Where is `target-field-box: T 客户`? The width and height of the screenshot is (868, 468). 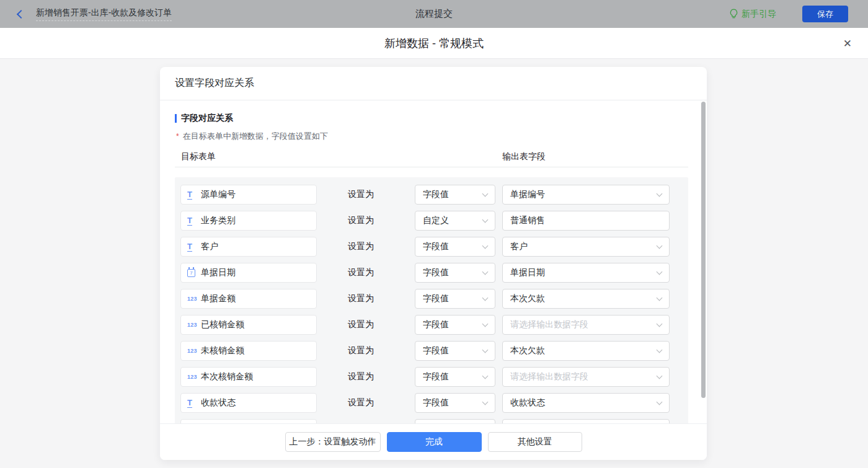
target-field-box: T 客户 is located at coordinates (249, 247).